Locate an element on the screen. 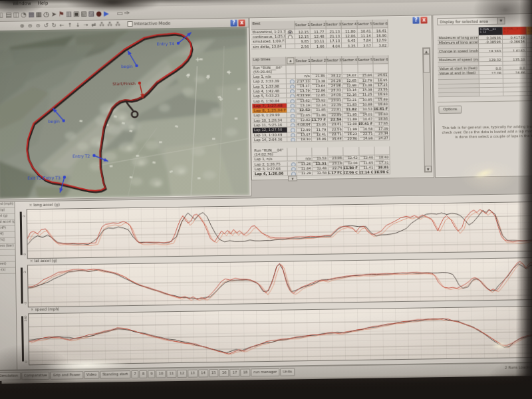  lap-times-table: Lap times▲Sector 1Sector 2Sector 3Sector… is located at coordinates (338, 116).